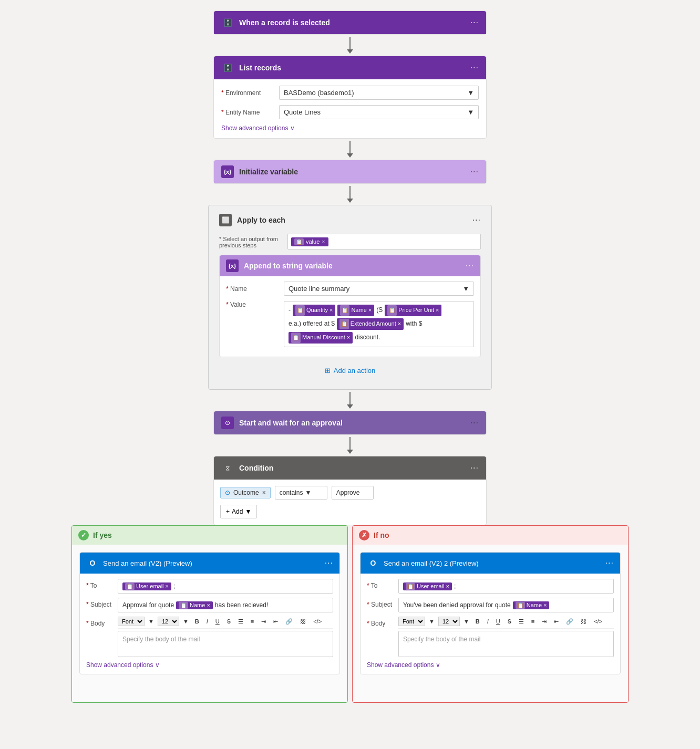 Image resolution: width=700 pixels, height=749 pixels. What do you see at coordinates (210, 637) in the screenshot?
I see `body-row-yes: Body Font ▼ 12 ▼` at bounding box center [210, 637].